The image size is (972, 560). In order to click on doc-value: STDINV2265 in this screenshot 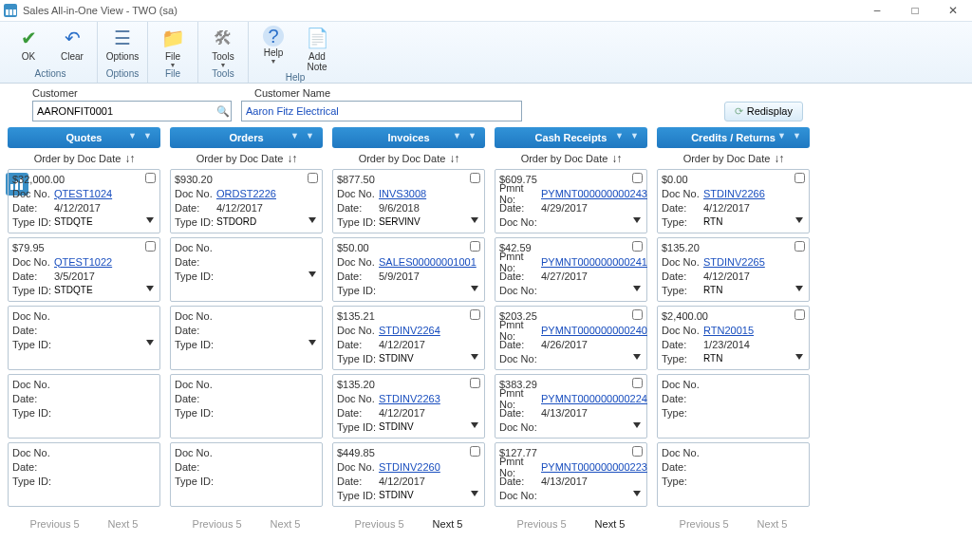, I will do `click(735, 262)`.